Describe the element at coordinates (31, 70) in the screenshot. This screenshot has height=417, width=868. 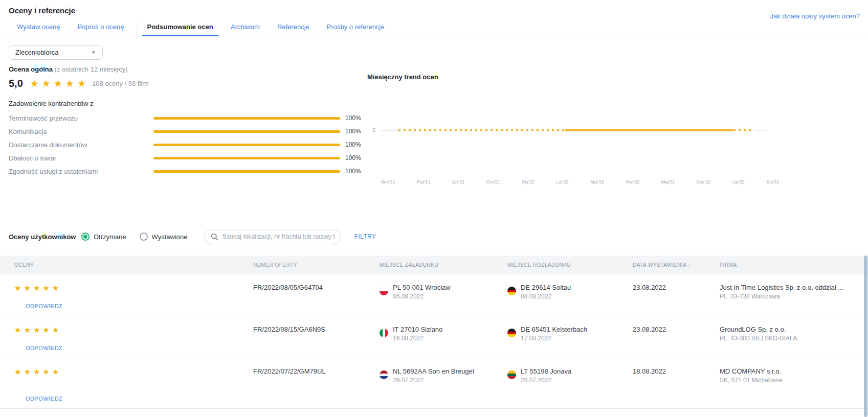
I see `overall-label: Ocena ogólna` at that location.